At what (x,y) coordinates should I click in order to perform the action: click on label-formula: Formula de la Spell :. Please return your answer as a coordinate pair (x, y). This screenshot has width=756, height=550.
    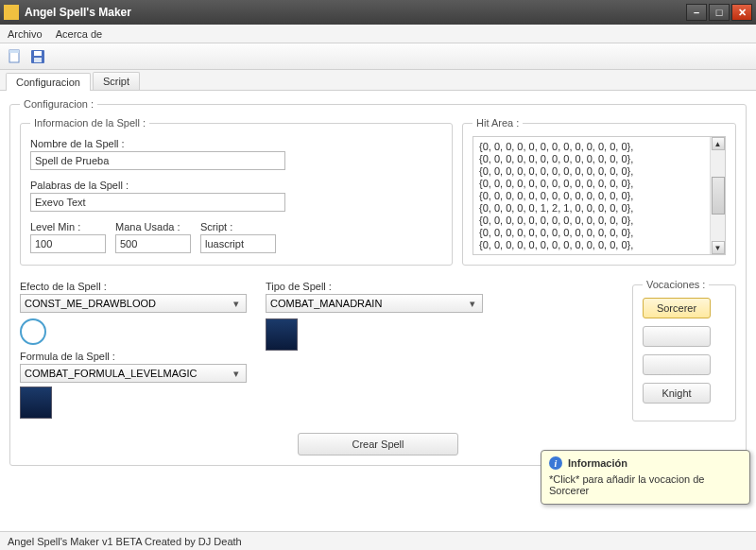
    Looking at the image, I should click on (138, 356).